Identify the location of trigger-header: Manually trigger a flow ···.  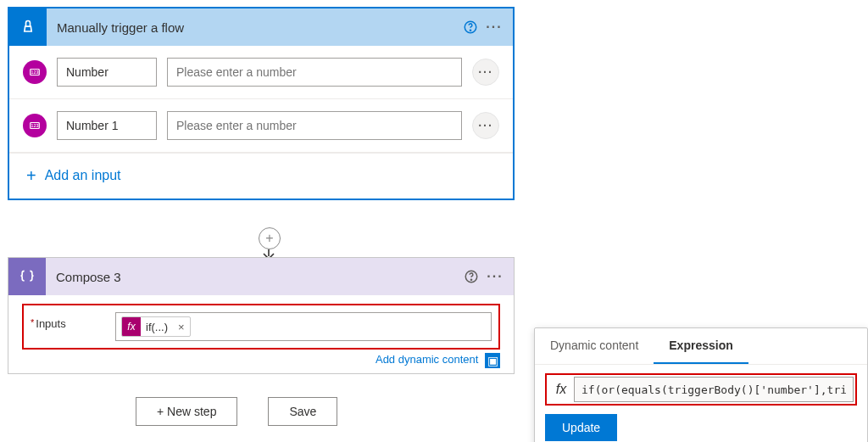
(261, 27).